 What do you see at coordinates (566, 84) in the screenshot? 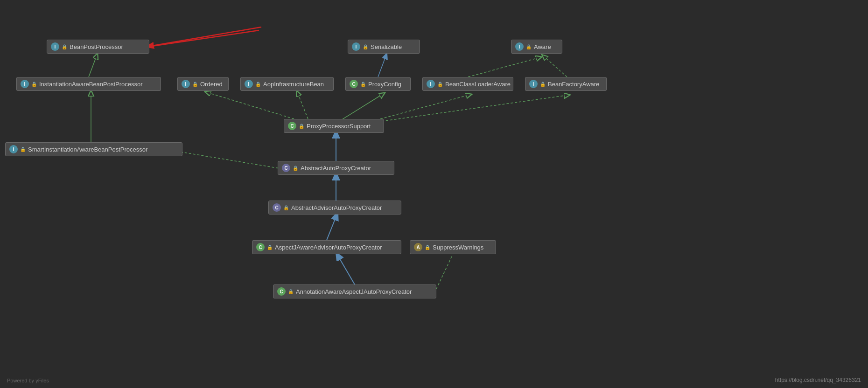
I see `node-bean-factory-aware: I 🔒 BeanFactoryAware` at bounding box center [566, 84].